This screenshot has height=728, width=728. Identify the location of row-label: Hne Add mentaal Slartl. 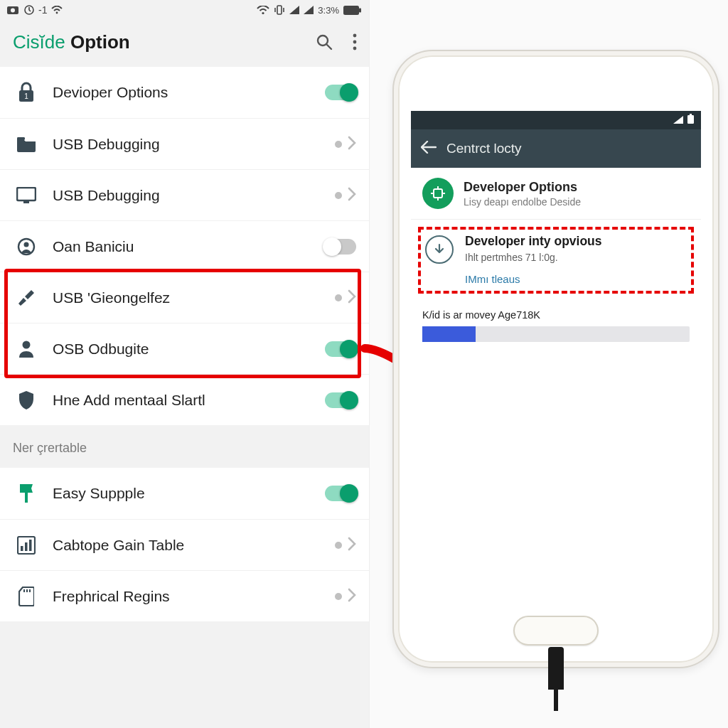
(181, 400).